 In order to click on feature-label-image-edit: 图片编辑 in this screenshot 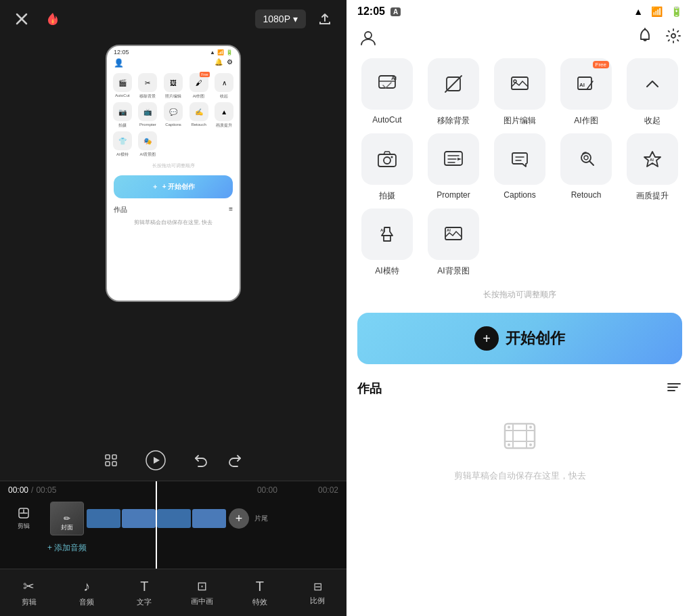, I will do `click(520, 120)`.